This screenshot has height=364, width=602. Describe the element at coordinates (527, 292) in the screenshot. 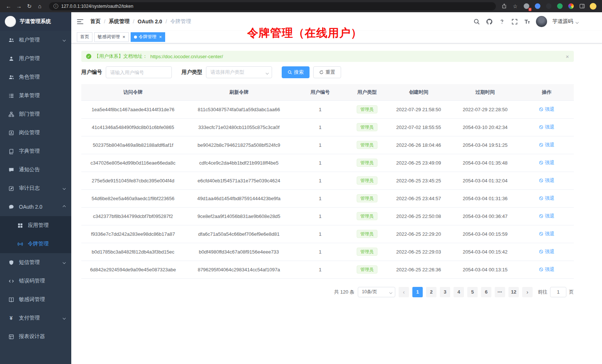

I see `next-page-button: ›` at that location.